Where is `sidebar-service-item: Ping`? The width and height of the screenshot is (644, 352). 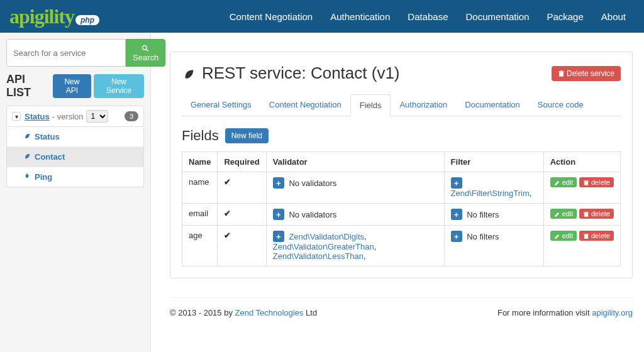
sidebar-service-item: Ping is located at coordinates (75, 177).